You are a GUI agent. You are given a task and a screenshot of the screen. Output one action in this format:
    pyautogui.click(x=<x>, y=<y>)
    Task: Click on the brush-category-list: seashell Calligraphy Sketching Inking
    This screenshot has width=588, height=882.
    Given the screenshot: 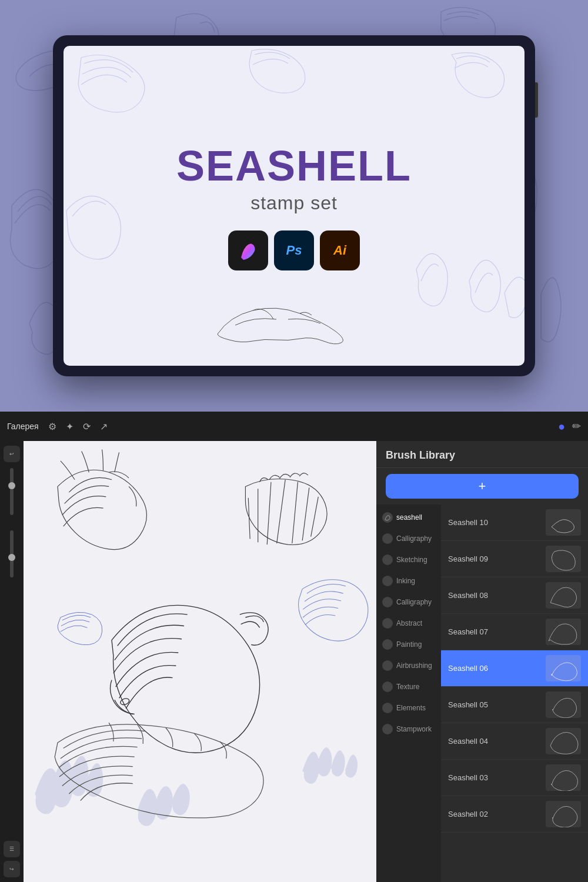 What is the action you would take?
    pyautogui.click(x=409, y=693)
    